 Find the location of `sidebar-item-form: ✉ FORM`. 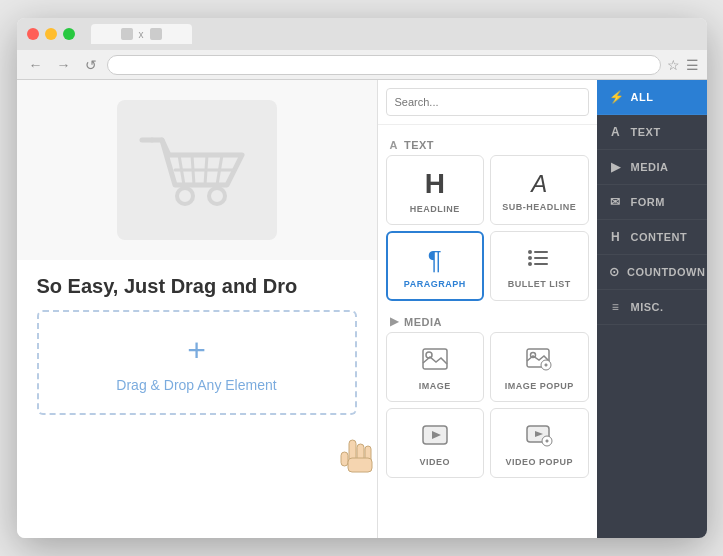

sidebar-item-form: ✉ FORM is located at coordinates (652, 202).